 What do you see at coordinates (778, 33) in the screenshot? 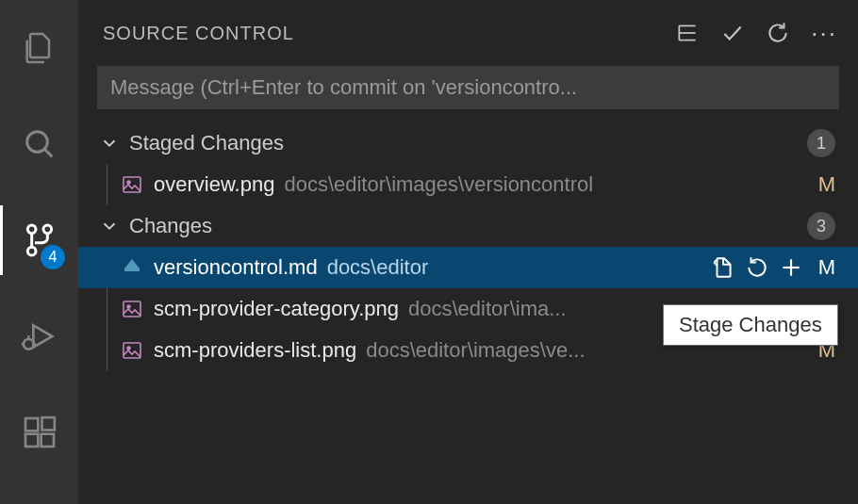
I see `refresh-button` at bounding box center [778, 33].